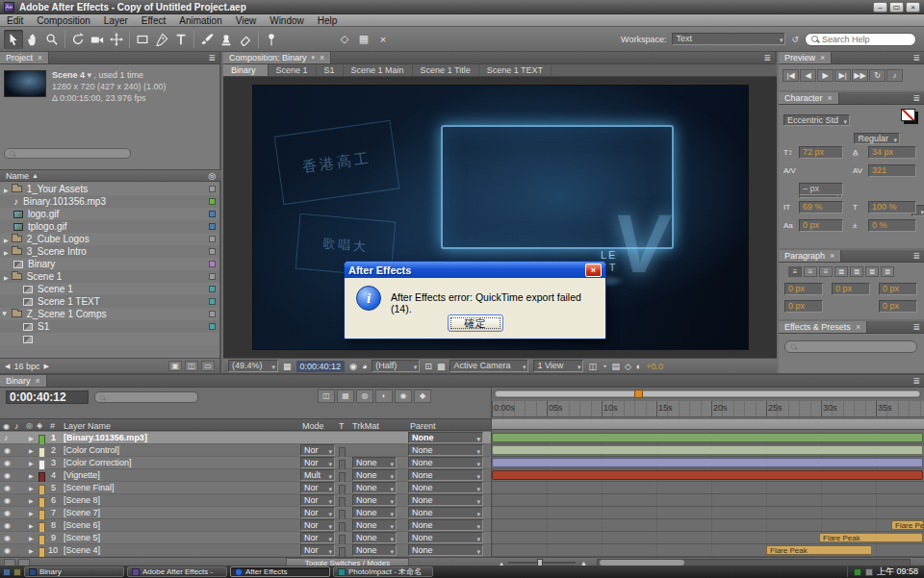  Describe the element at coordinates (17, 572) in the screenshot. I see `quick-launch-icon` at that location.